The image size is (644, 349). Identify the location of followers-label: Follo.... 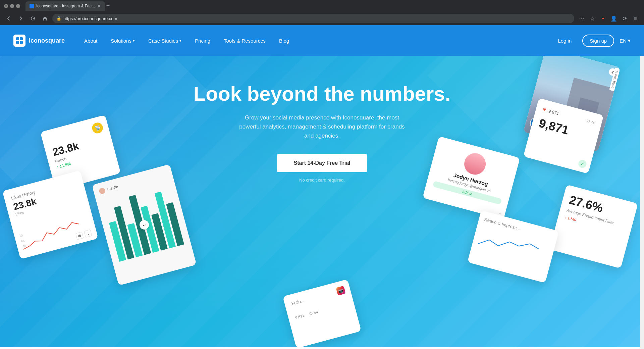
(317, 297).